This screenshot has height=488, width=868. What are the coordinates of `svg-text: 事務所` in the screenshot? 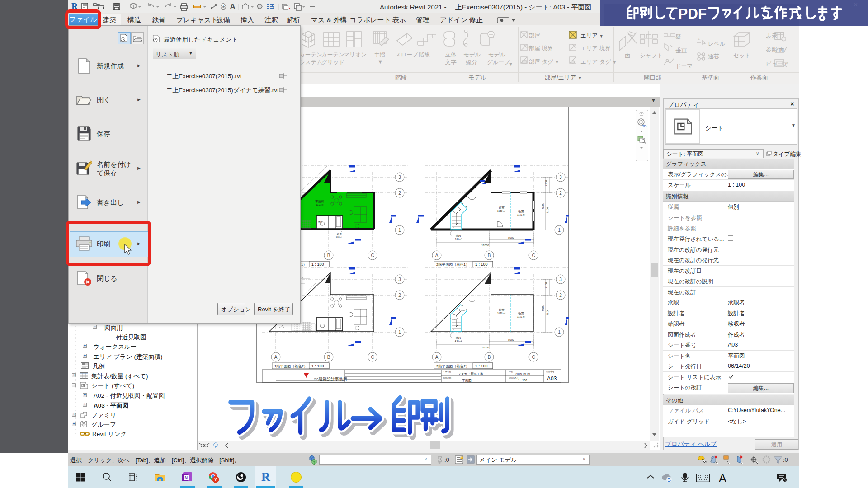 It's located at (320, 202).